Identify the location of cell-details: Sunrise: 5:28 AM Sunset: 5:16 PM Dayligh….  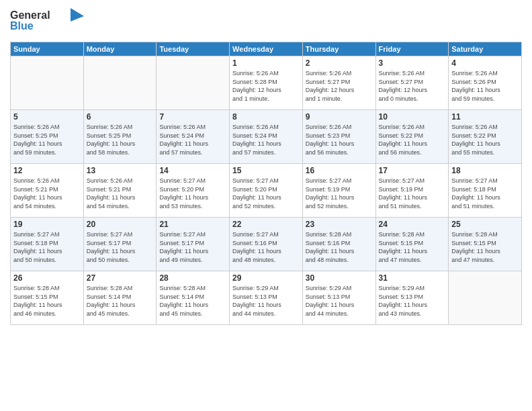
(339, 247).